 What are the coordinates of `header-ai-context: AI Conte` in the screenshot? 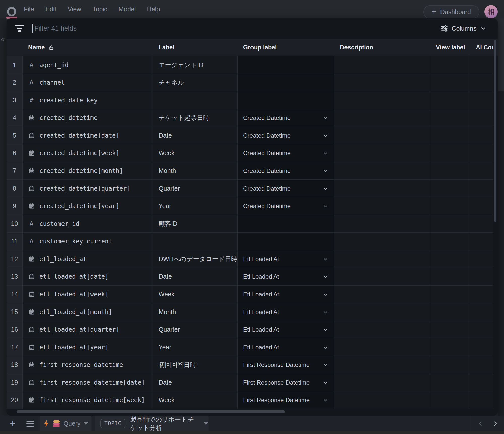 It's located at (481, 47).